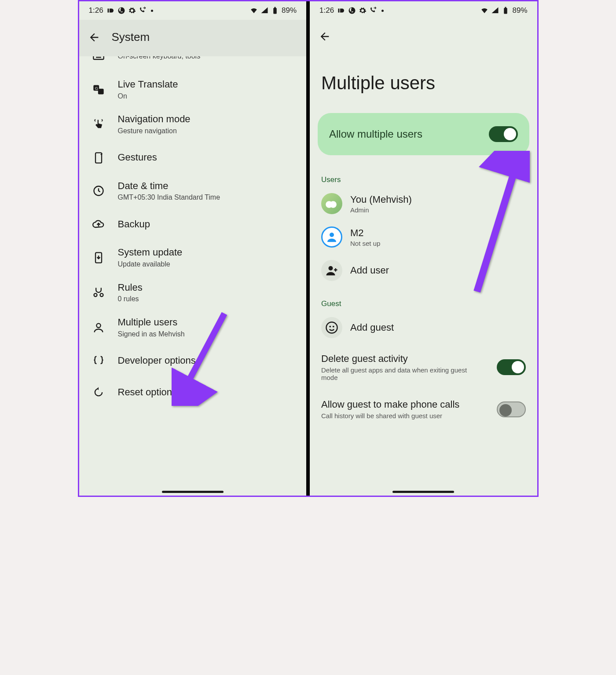 This screenshot has width=616, height=675. What do you see at coordinates (365, 244) in the screenshot?
I see `user-sub: Not set up` at bounding box center [365, 244].